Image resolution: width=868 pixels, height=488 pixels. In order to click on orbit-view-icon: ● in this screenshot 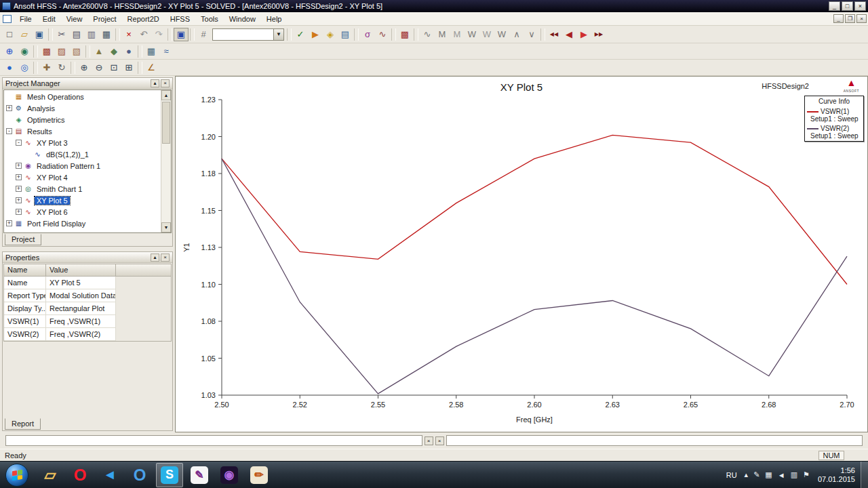, I will do `click(9, 68)`.